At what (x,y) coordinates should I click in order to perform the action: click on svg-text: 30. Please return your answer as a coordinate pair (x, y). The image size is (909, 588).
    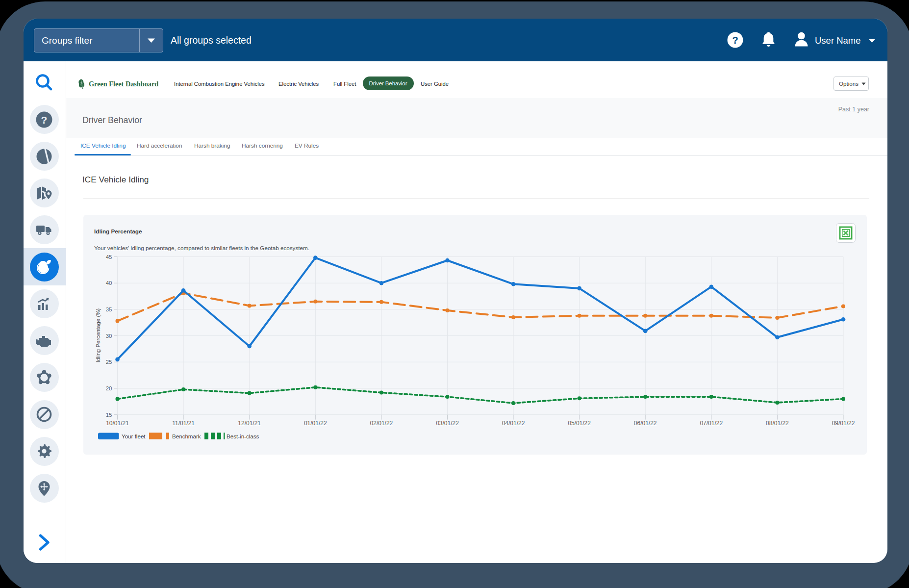
    Looking at the image, I should click on (109, 336).